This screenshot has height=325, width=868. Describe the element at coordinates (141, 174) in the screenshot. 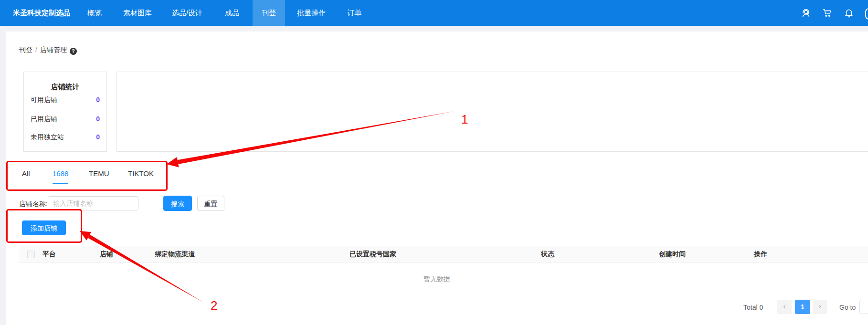

I see `tab-tiktok: TIKTOK` at that location.